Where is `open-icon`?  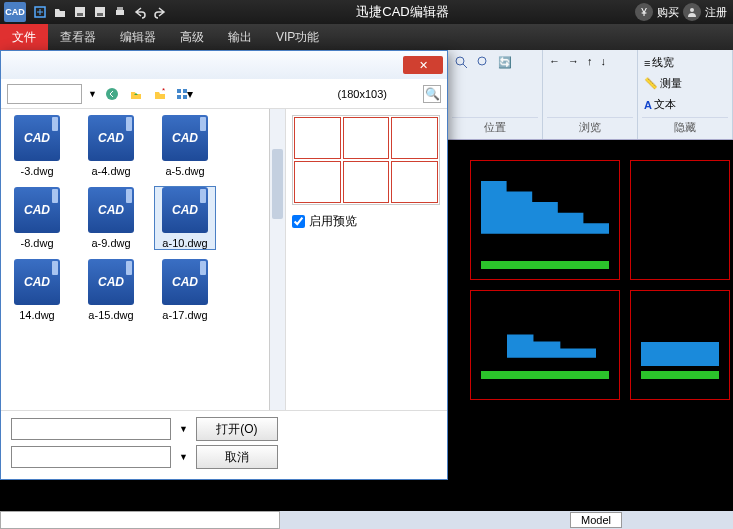 open-icon is located at coordinates (60, 12).